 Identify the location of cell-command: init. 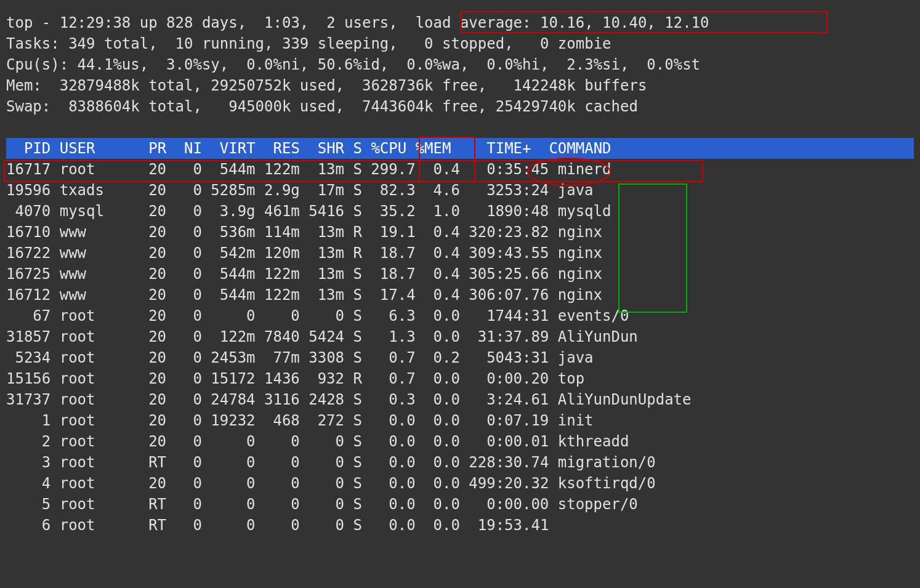
(619, 421).